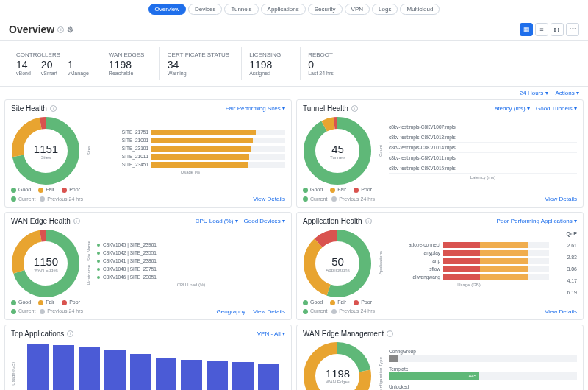  Describe the element at coordinates (534, 93) in the screenshot. I see `time-range-dropdown: 24 Hours ▾` at that location.